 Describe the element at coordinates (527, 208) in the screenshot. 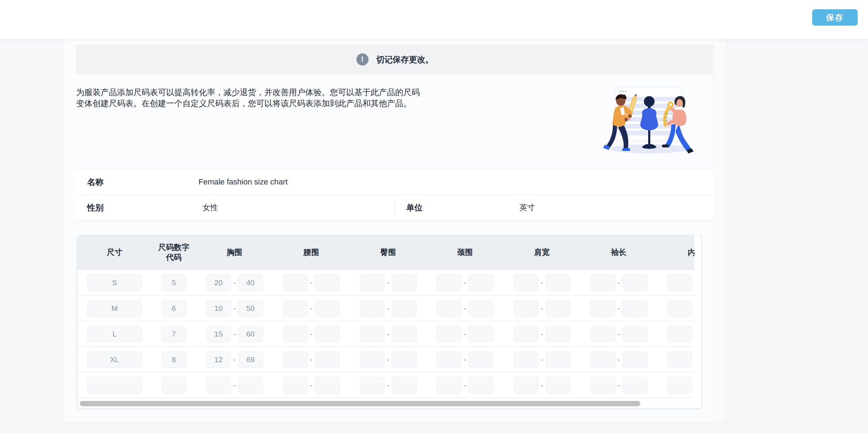

I see `unit-select: 英寸` at that location.